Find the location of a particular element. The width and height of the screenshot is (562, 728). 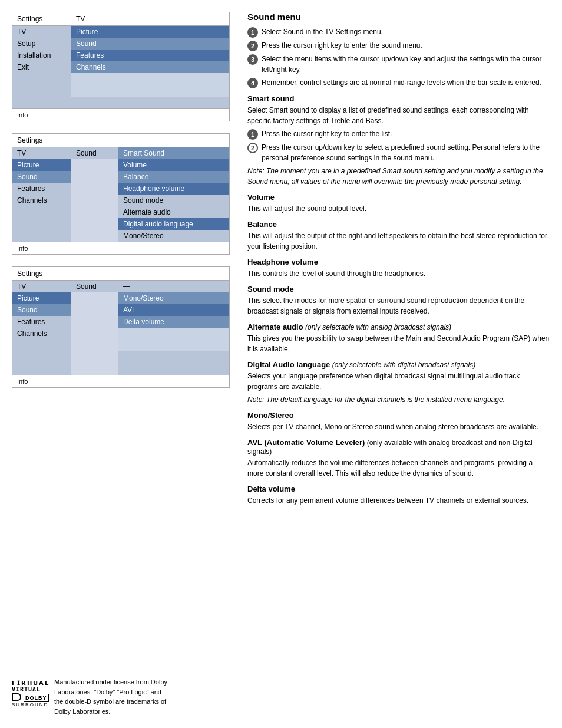

panel3-col3-monostereo: Mono/Stereo is located at coordinates (174, 298).